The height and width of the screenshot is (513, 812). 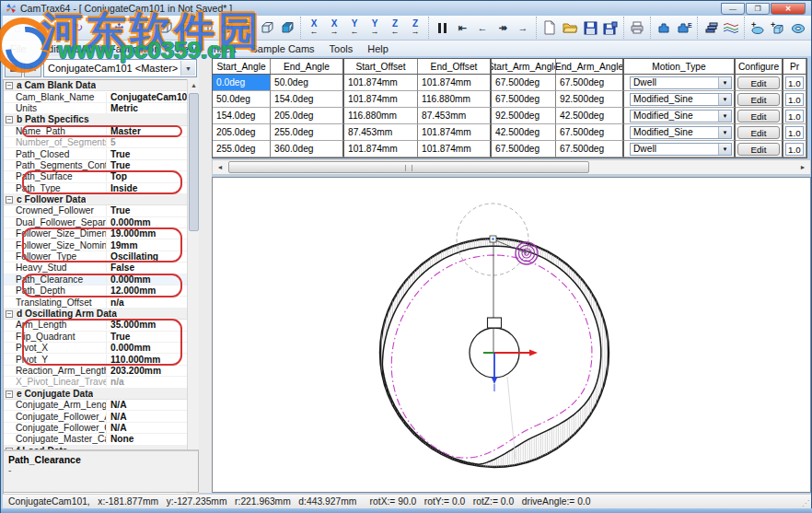 I want to click on column-header-end_angle: End_Angle, so click(x=307, y=66).